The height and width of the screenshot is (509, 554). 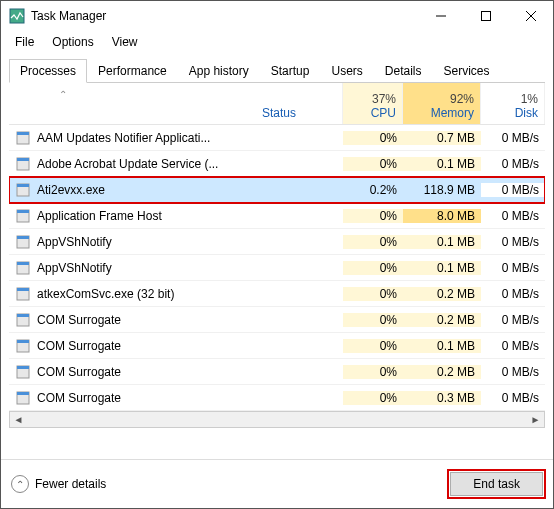 What do you see at coordinates (442, 216) in the screenshot?
I see `process-memory: 8.0 MB` at bounding box center [442, 216].